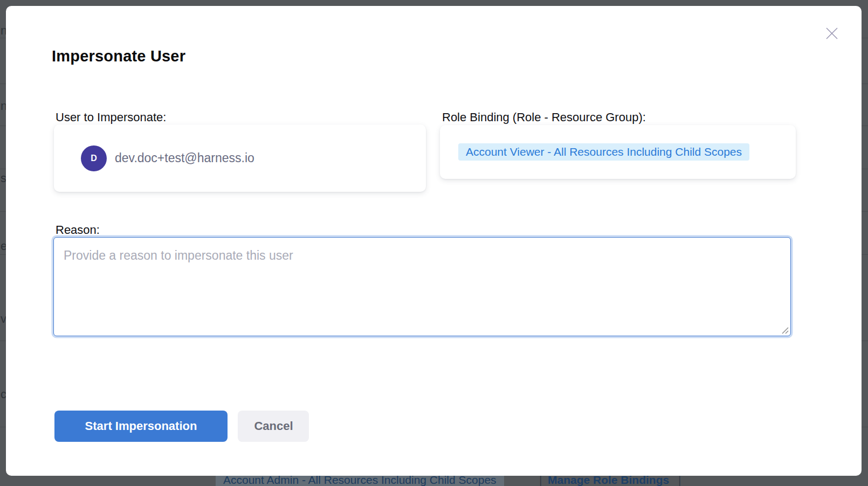 The width and height of the screenshot is (868, 486). What do you see at coordinates (119, 56) in the screenshot?
I see `modal-title: Impersonate User` at bounding box center [119, 56].